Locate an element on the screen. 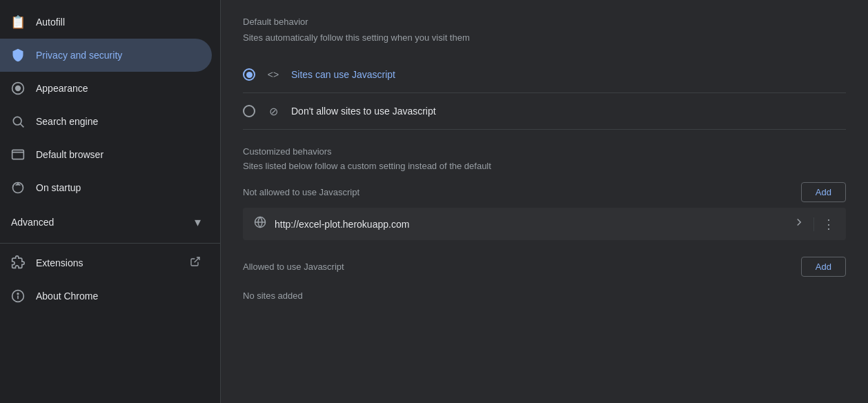 The image size is (868, 403). sidebar-item-search: Search engine is located at coordinates (106, 121).